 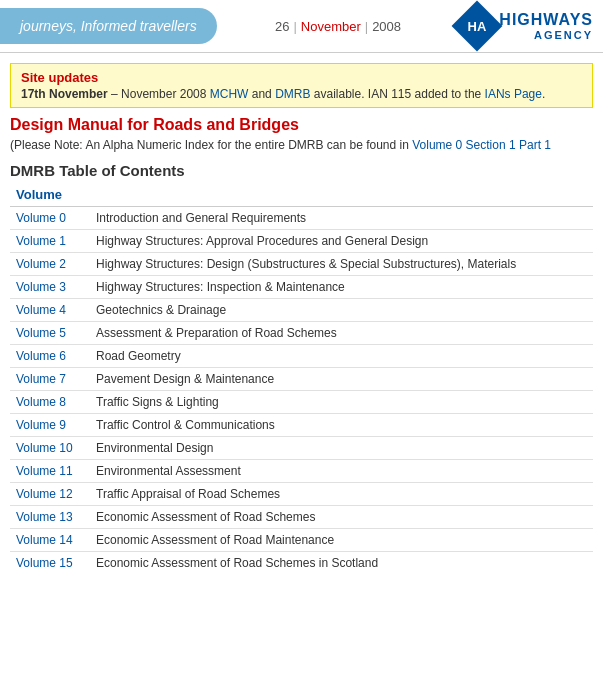 What do you see at coordinates (302, 195) in the screenshot?
I see `table-header-row: Volume` at bounding box center [302, 195].